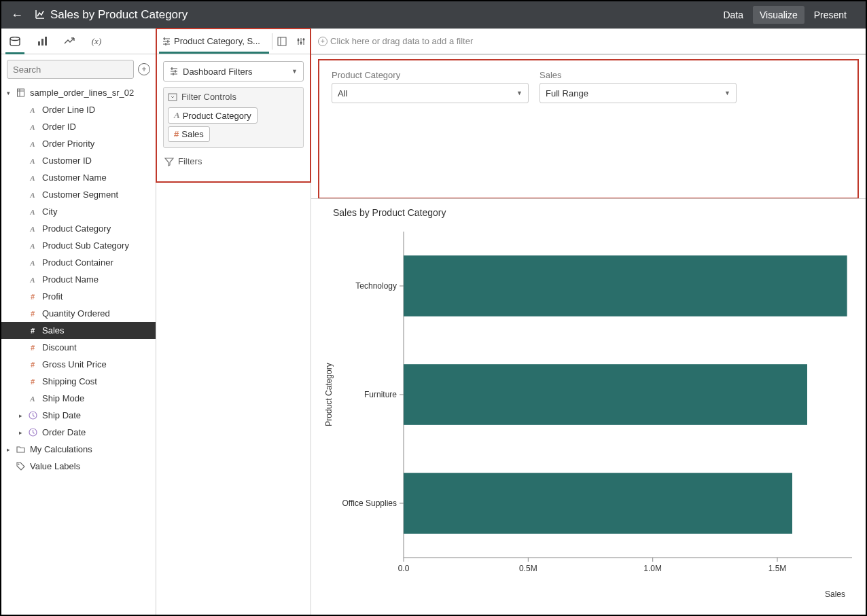 The image size is (867, 616). What do you see at coordinates (79, 432) in the screenshot?
I see `tree-item: ▸Order Date` at bounding box center [79, 432].